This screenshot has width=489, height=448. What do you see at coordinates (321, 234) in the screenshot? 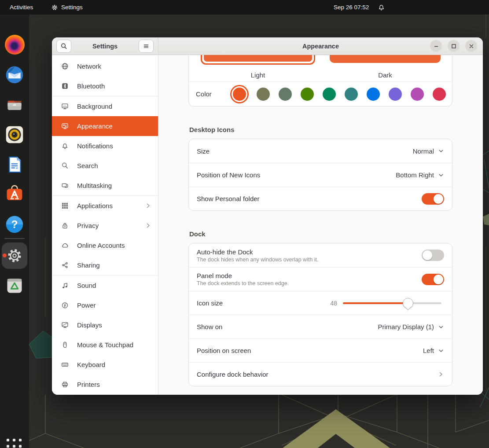
I see `dock-heading: Dock` at bounding box center [321, 234].